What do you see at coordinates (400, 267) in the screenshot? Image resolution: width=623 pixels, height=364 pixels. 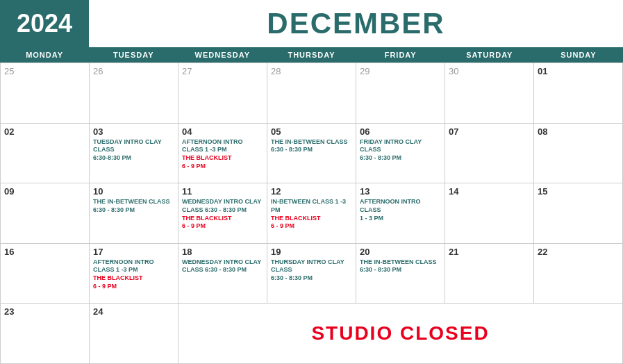 I see `event-dec20: THE IN-BETWEEN CLASS6:30 - 8:30 PM` at bounding box center [400, 267].